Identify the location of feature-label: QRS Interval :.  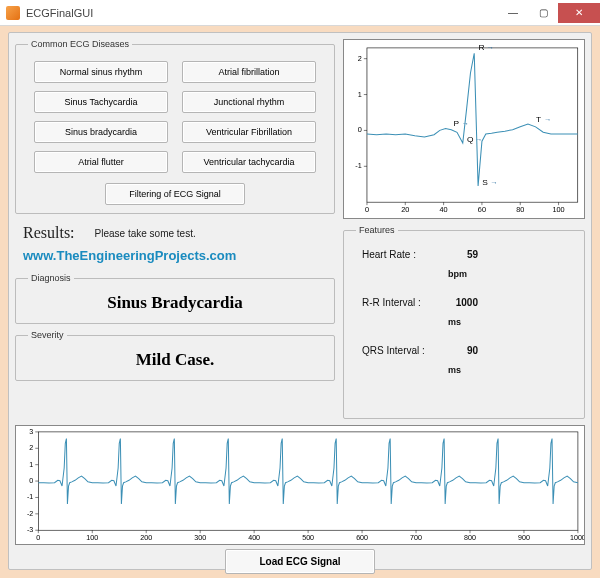
(402, 350).